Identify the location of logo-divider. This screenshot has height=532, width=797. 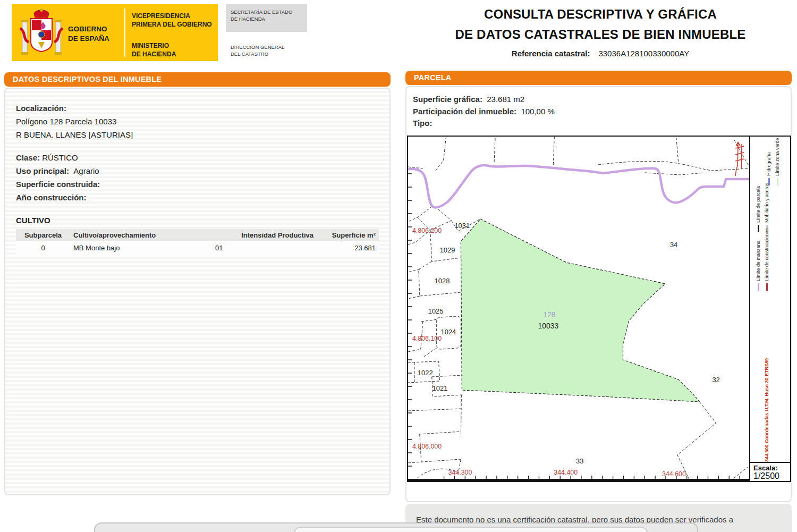
(125, 33).